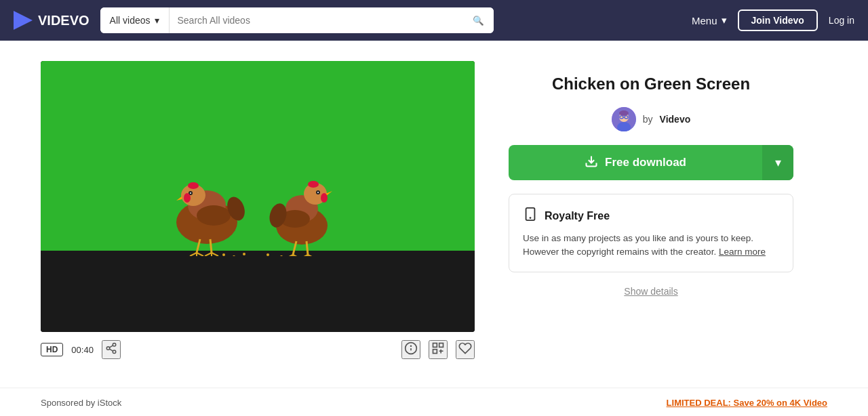 The height and width of the screenshot is (416, 868). What do you see at coordinates (434, 402) in the screenshot?
I see `sponsor-bar: Sponsored by iStock LIMITED DEAL: Save 2…` at bounding box center [434, 402].